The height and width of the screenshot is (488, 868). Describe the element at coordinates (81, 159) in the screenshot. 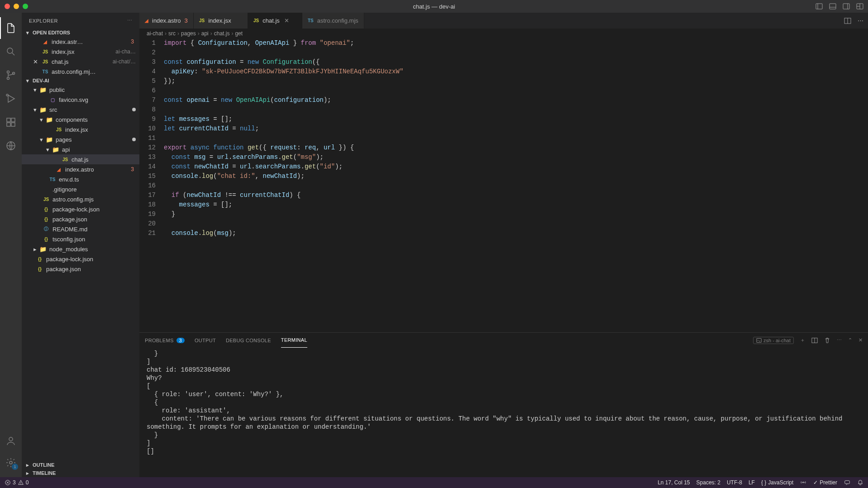

I see `file-item: JSchat.js` at that location.